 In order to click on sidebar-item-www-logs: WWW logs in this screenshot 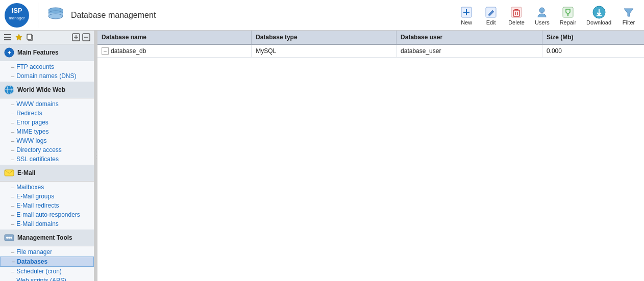, I will do `click(47, 141)`.